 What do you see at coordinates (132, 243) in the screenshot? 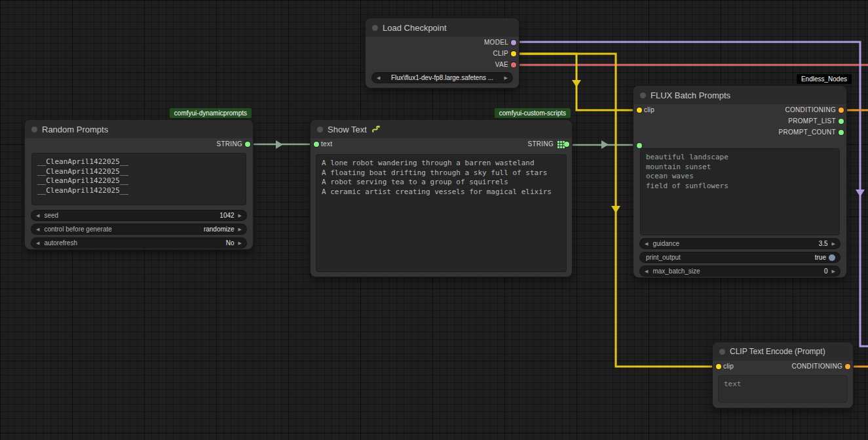
I see `widget-label: autorefresh` at bounding box center [132, 243].